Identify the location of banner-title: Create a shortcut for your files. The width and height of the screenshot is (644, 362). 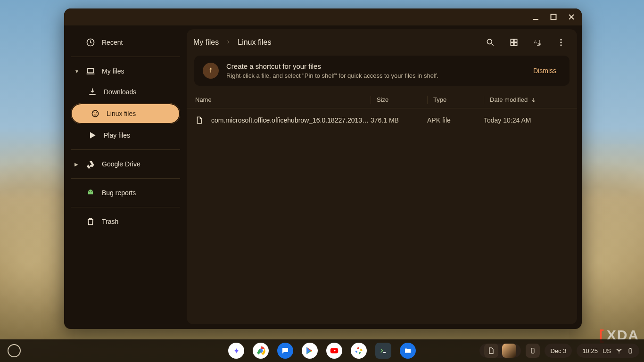
(332, 66).